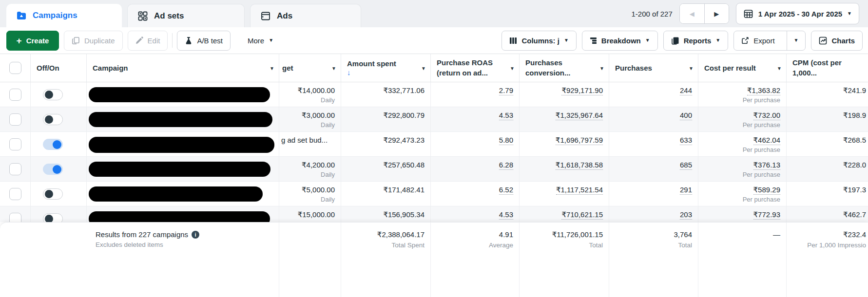 The width and height of the screenshot is (868, 297). Describe the element at coordinates (654, 68) in the screenshot. I see `header-purchases: Purchases ▼` at that location.